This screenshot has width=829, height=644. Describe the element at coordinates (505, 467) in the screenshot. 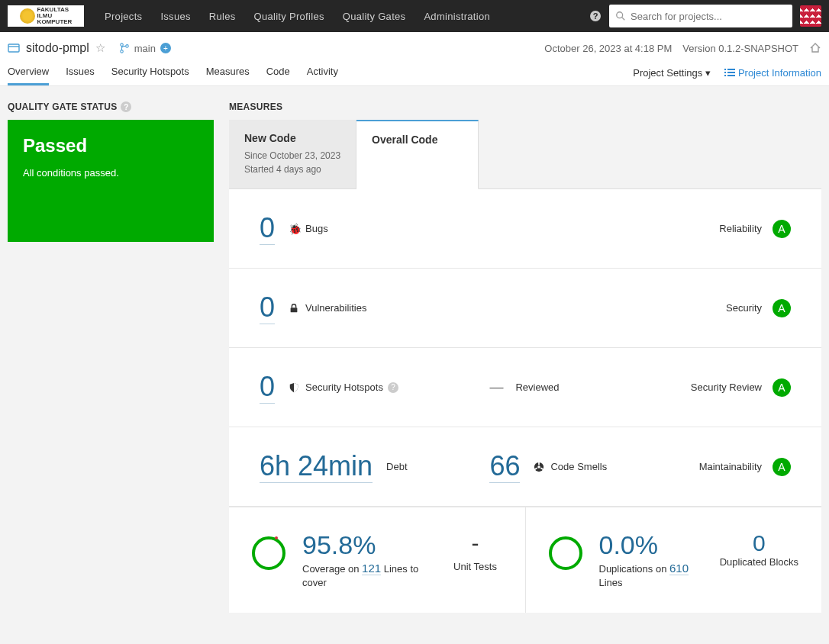

I see `code-smells-count: 66` at that location.